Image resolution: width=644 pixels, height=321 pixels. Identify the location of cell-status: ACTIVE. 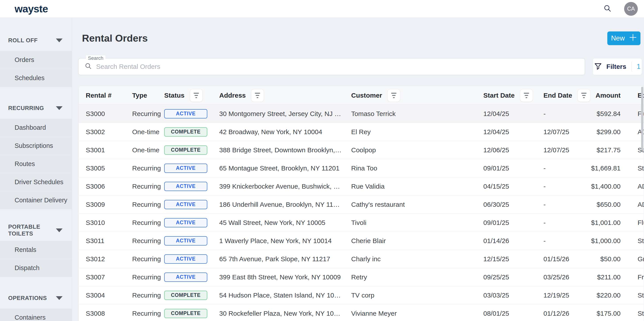
(192, 277).